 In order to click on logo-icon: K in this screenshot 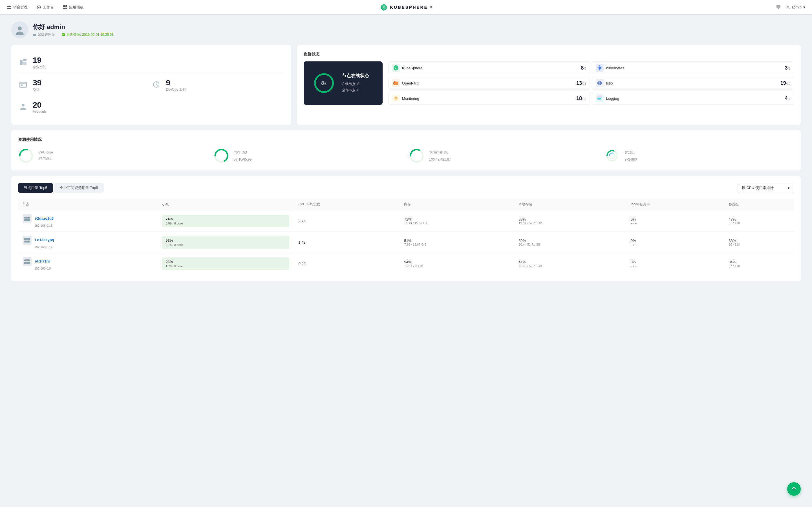, I will do `click(384, 7)`.